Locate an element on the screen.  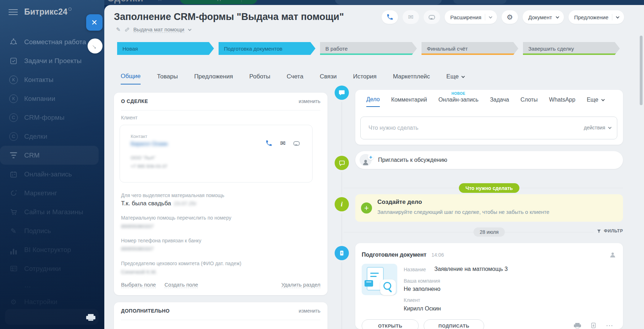
add-todo-button: + is located at coordinates (367, 208).